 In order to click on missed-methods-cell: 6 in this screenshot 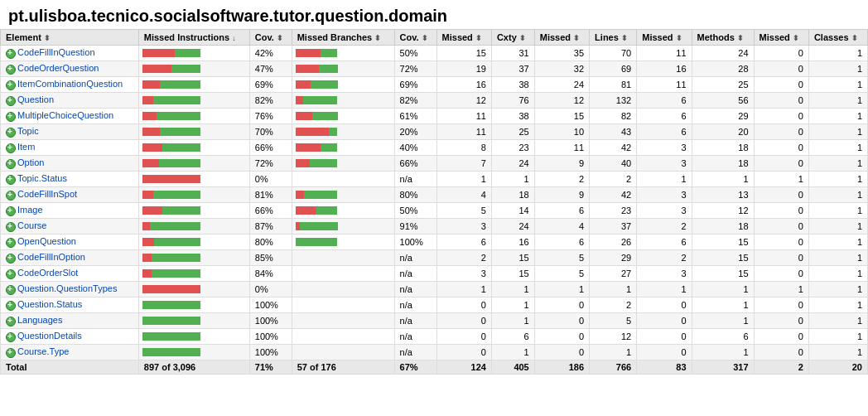, I will do `click(664, 116)`.